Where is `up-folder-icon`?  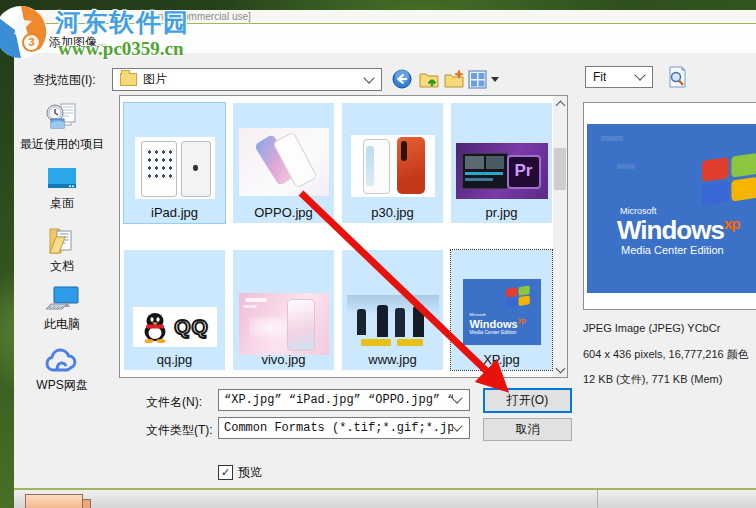
up-folder-icon is located at coordinates (429, 79).